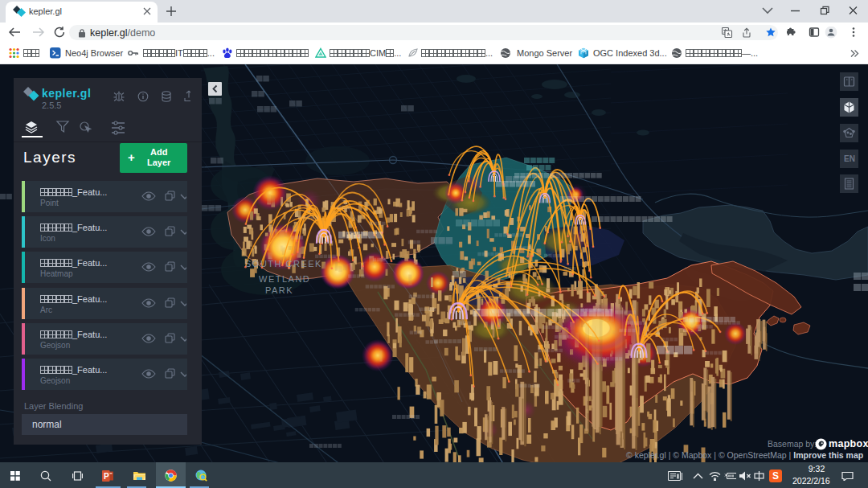 This screenshot has height=488, width=868. What do you see at coordinates (280, 290) in the screenshot?
I see `svg-text: PARK` at bounding box center [280, 290].